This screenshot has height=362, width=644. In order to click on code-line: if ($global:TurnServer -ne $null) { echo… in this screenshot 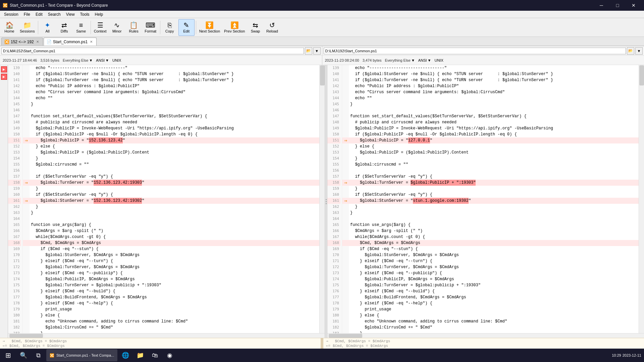, I will do `click(174, 80)`.